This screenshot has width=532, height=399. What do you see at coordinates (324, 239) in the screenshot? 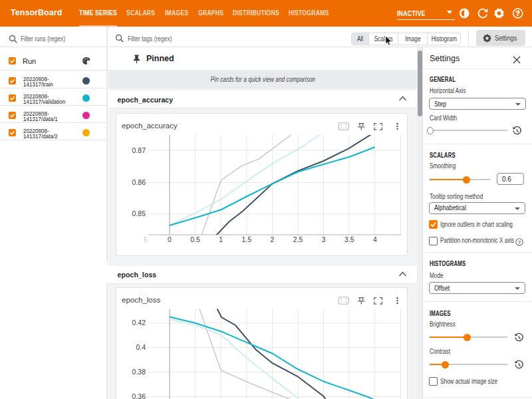
I see `svg-text: 3` at bounding box center [324, 239].